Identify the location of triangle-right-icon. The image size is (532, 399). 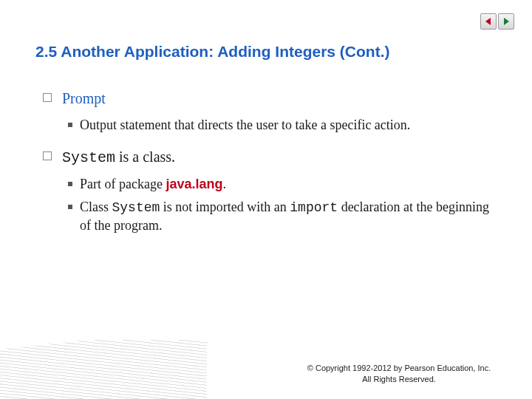
(506, 21).